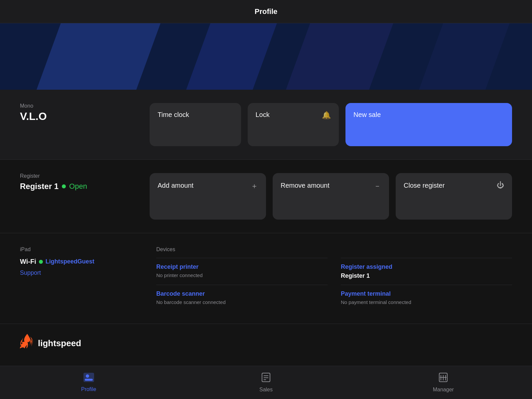  I want to click on register-status-row: Register 1 Open, so click(78, 186).